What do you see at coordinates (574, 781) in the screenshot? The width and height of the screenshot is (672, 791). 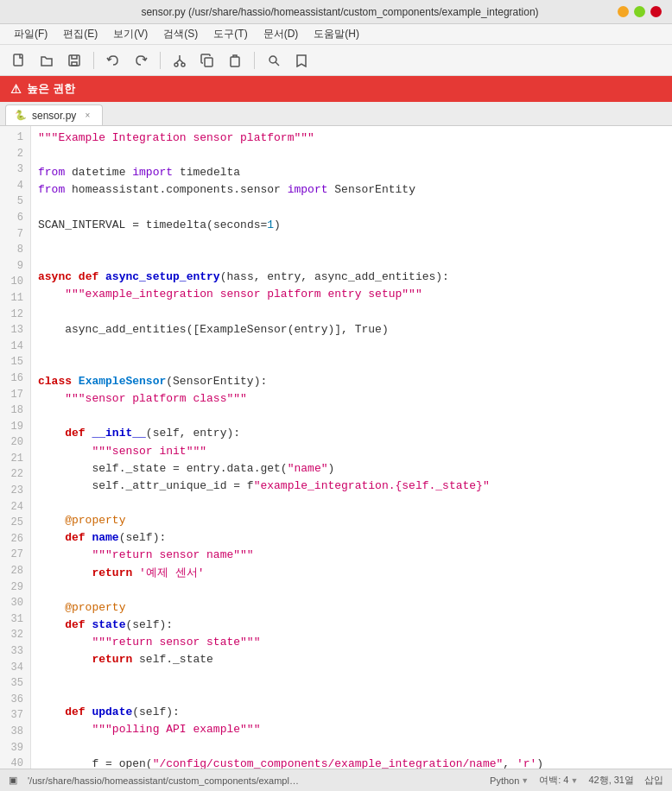 I see `spaces-chevron: ▼` at bounding box center [574, 781].